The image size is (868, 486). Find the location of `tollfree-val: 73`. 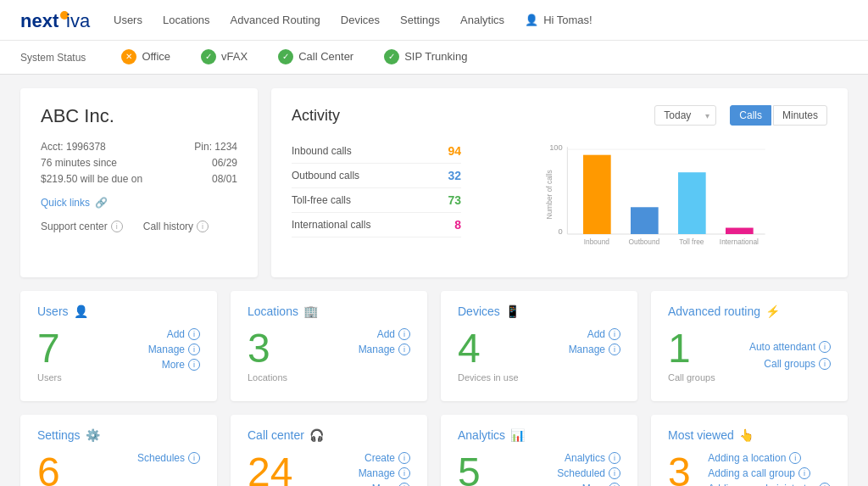

tollfree-val: 73 is located at coordinates (454, 200).